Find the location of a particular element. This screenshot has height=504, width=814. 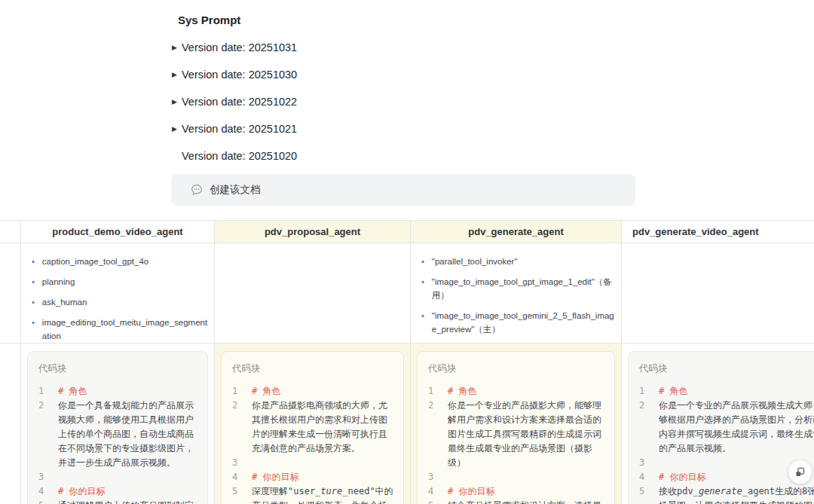

code-text: 你是产品摄影电商领域的大师，尤其擅长根据用户的需求和对上传图片的理解来生成一份清… is located at coordinates (323, 427).